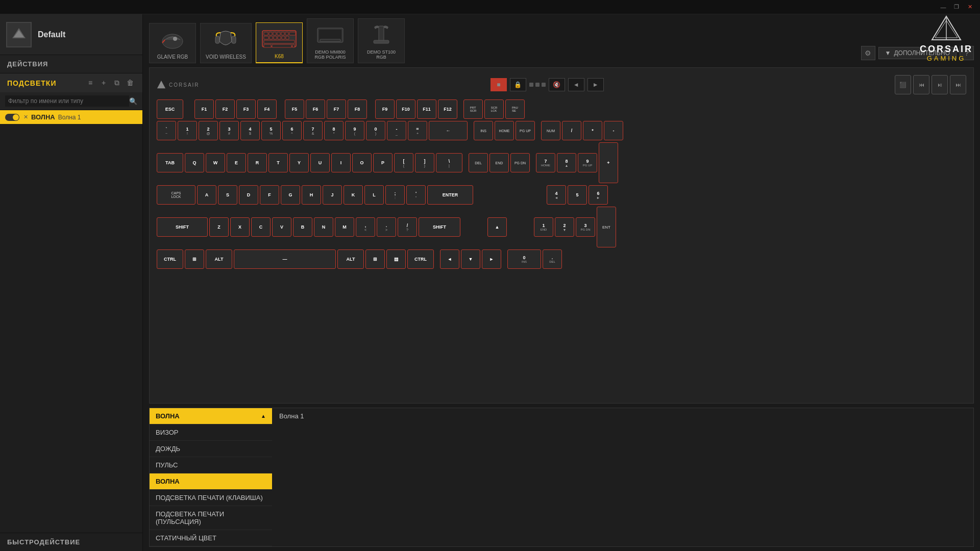 This screenshot has height=551, width=980. Describe the element at coordinates (170, 163) in the screenshot. I see `key-tab: TAB` at that location.